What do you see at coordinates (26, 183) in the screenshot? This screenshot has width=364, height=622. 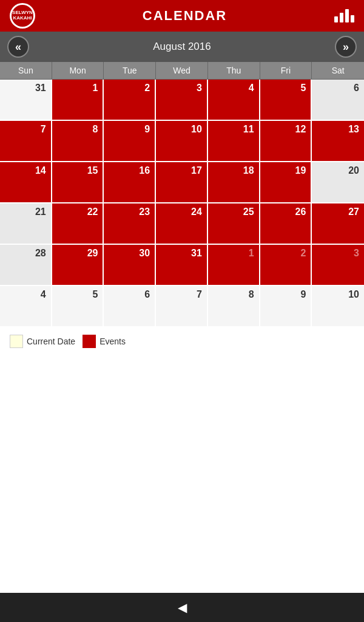 I see `table-row: 14` at bounding box center [26, 183].